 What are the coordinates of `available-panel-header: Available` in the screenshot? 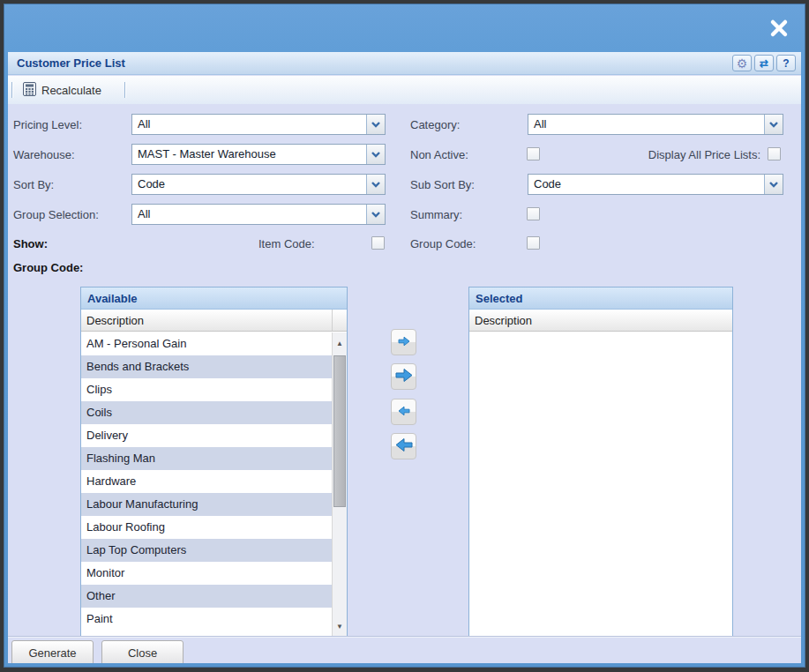 It's located at (213, 298).